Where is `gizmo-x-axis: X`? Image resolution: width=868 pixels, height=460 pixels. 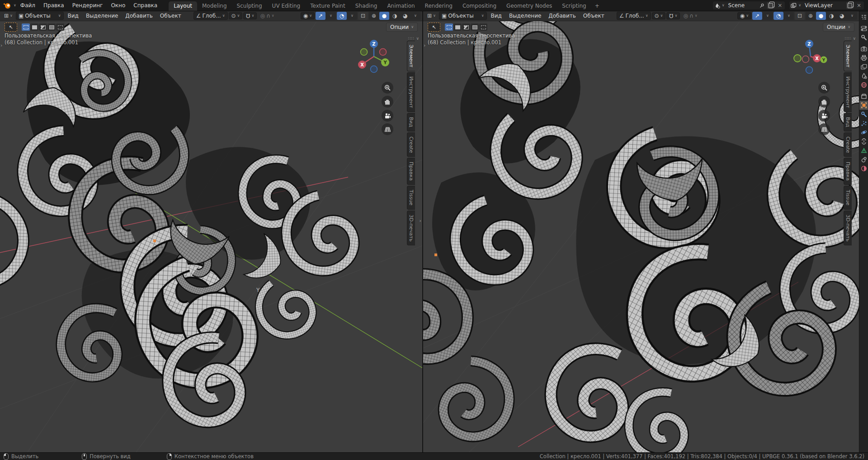 gizmo-x-axis: X is located at coordinates (817, 59).